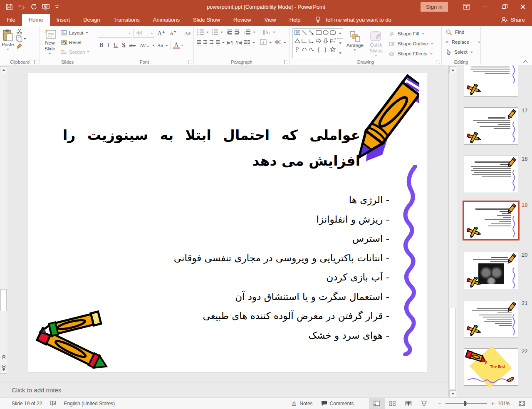 The height and width of the screenshot is (409, 532). What do you see at coordinates (465, 404) in the screenshot?
I see `zoom-slider-thumb` at bounding box center [465, 404].